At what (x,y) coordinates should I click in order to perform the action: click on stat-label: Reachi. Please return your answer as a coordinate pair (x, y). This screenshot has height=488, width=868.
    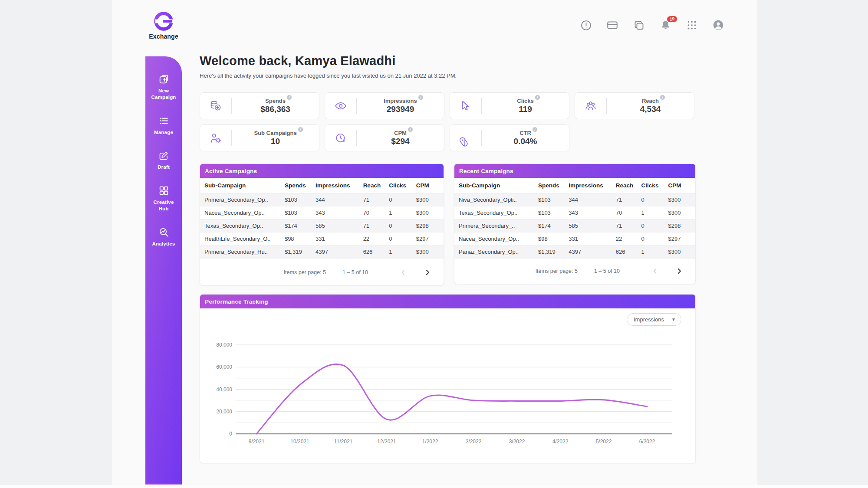
    Looking at the image, I should click on (650, 101).